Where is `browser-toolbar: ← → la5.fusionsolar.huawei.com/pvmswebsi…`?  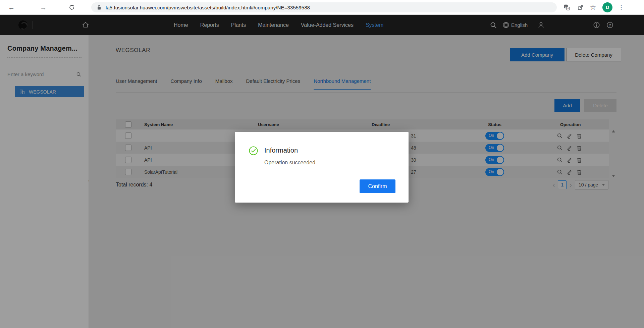 browser-toolbar: ← → la5.fusionsolar.huawei.com/pvmswebsi… is located at coordinates (322, 7).